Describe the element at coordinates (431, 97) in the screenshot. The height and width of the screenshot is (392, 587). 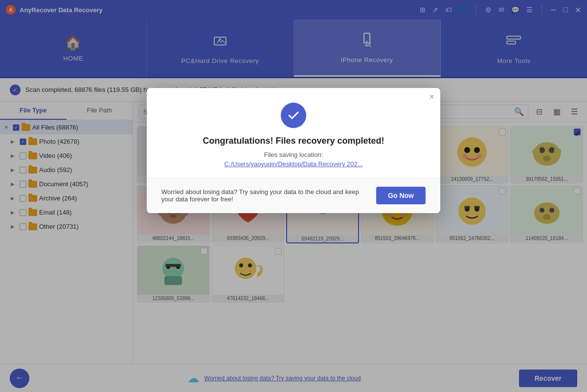
I see `modal-close-button: ×` at that location.